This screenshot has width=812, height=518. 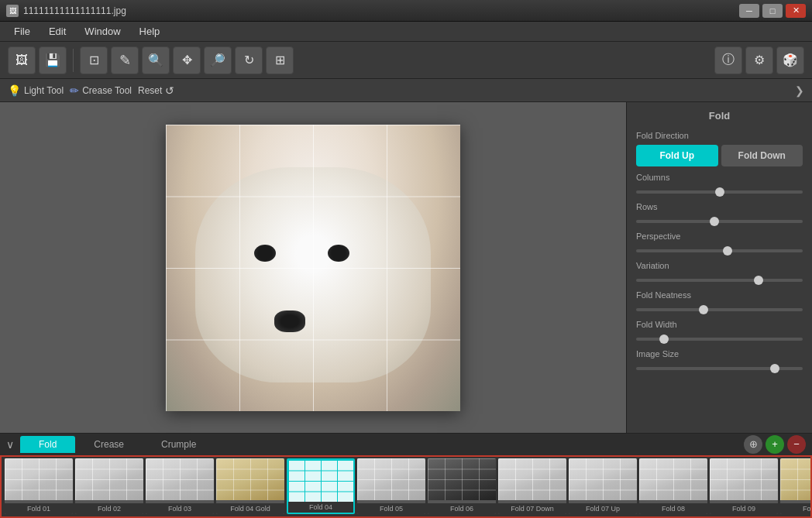 I want to click on zoom-in-icon: 🔍, so click(x=156, y=60).